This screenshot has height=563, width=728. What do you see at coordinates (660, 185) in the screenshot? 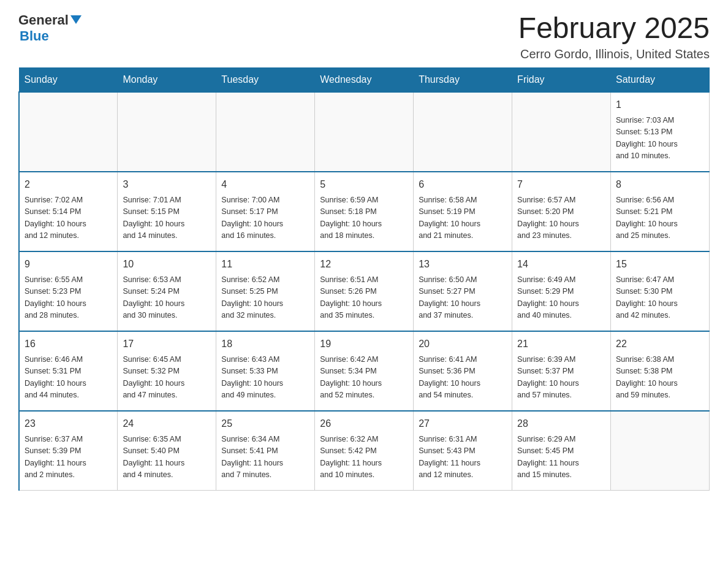
I see `day-number: 8` at bounding box center [660, 185].